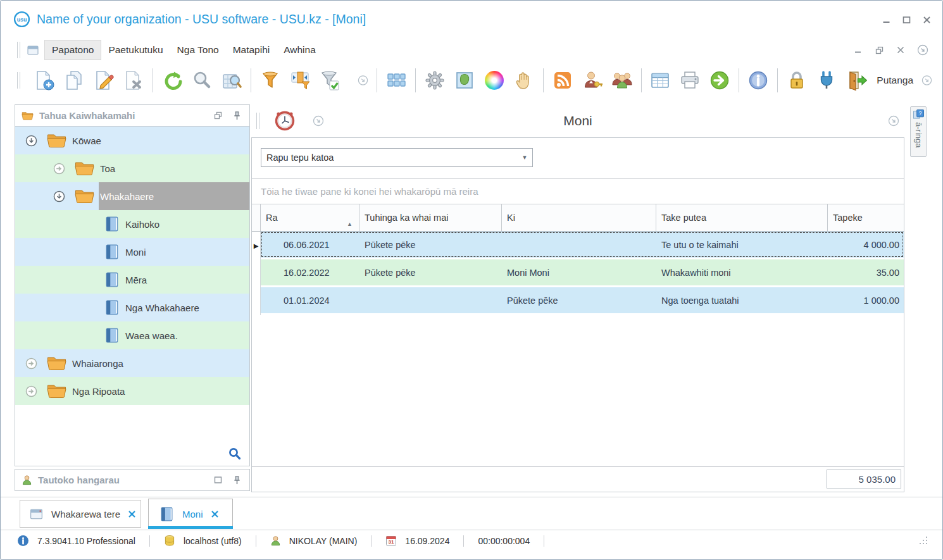  Describe the element at coordinates (396, 80) in the screenshot. I see `layout-grid-button` at that location.